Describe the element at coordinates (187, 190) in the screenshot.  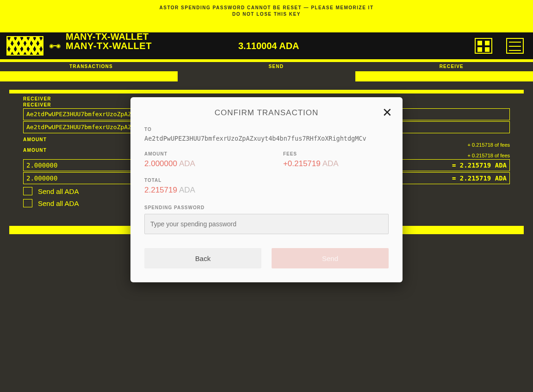
I see `total-unit: ADA` at that location.